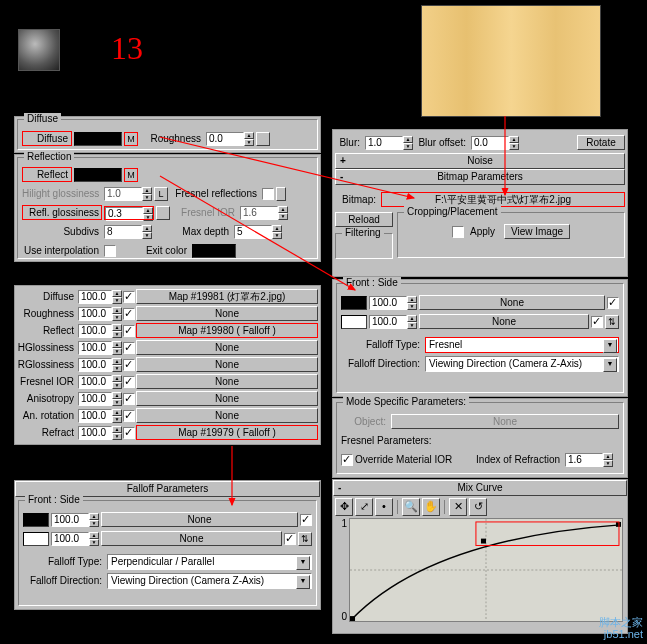 This screenshot has width=647, height=644. I want to click on falloff2-color2, so click(354, 322).